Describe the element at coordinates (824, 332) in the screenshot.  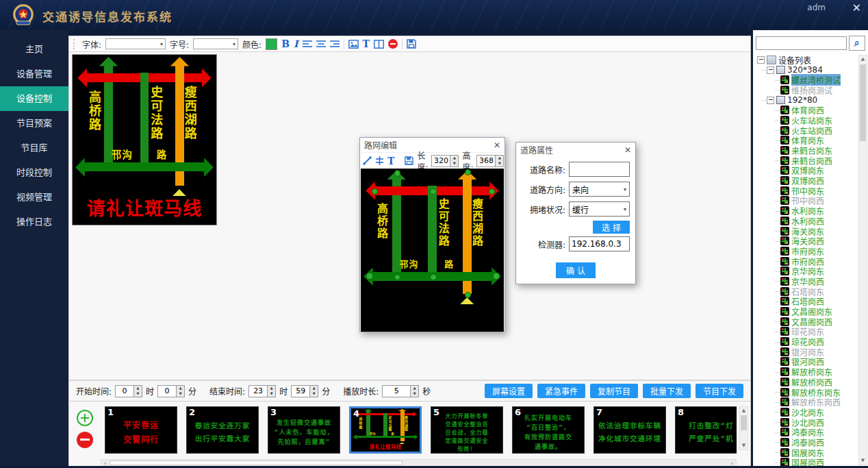
I see `tree-item: 琼花岗东` at that location.